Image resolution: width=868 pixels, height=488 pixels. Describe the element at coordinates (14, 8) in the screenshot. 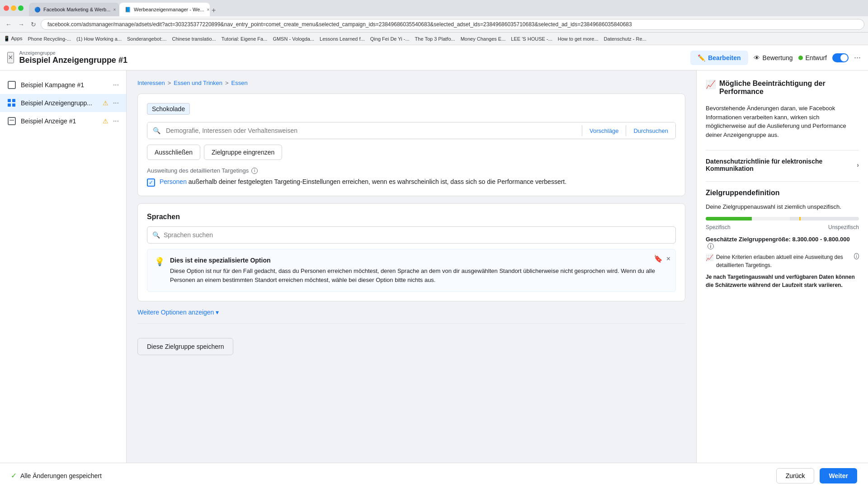

I see `browser-controls` at that location.